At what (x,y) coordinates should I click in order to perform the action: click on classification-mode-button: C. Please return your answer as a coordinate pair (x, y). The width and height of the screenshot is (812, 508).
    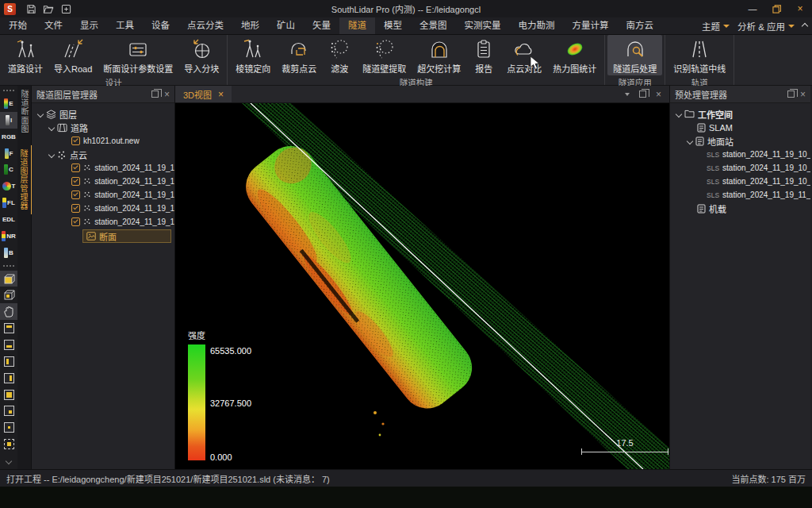
    Looking at the image, I should click on (9, 170).